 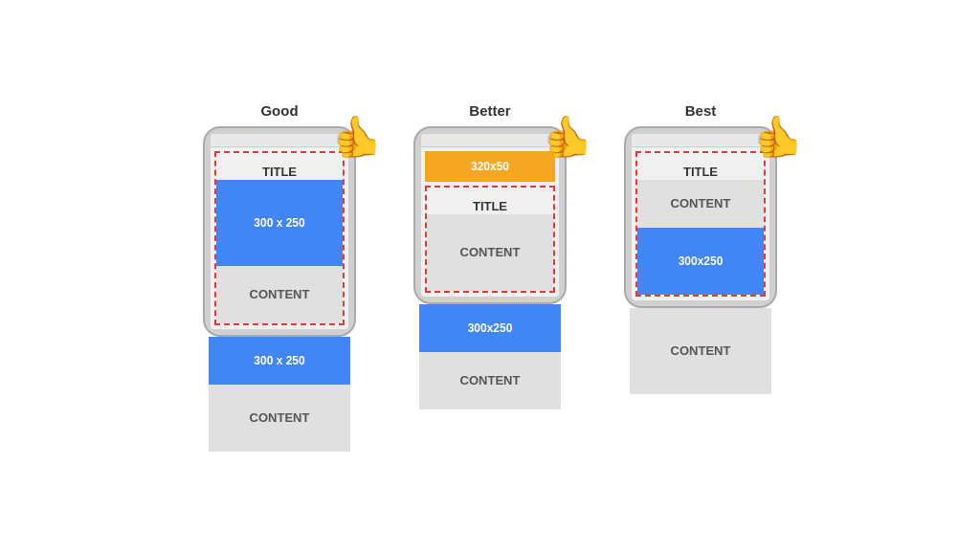 I want to click on good-content-below: CONTENT, so click(x=279, y=418).